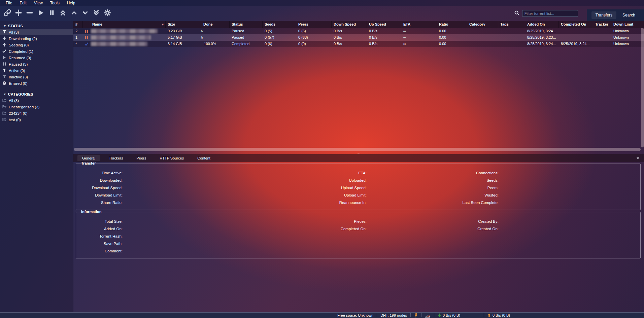 Image resolution: width=644 pixels, height=318 pixels. I want to click on cell-up-speed: 0 B/s, so click(384, 31).